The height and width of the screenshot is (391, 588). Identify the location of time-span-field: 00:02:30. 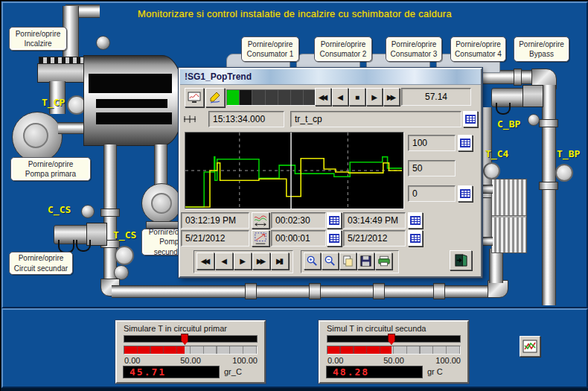
(298, 220).